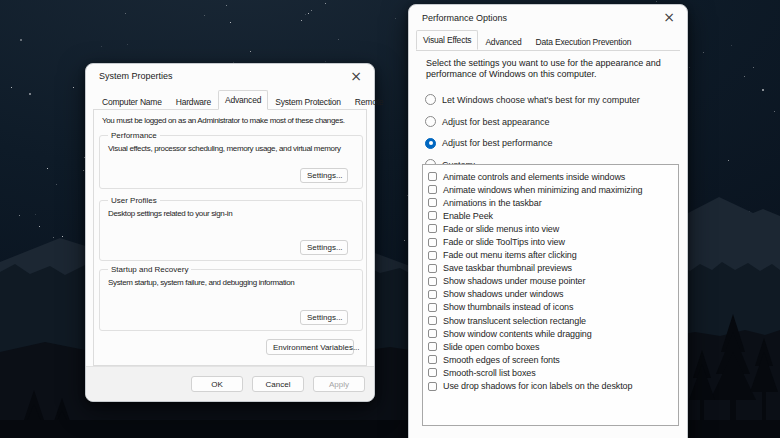 The height and width of the screenshot is (438, 780). Describe the element at coordinates (550, 282) in the screenshot. I see `checkbox-row: Show shadows under mouse pointer` at that location.